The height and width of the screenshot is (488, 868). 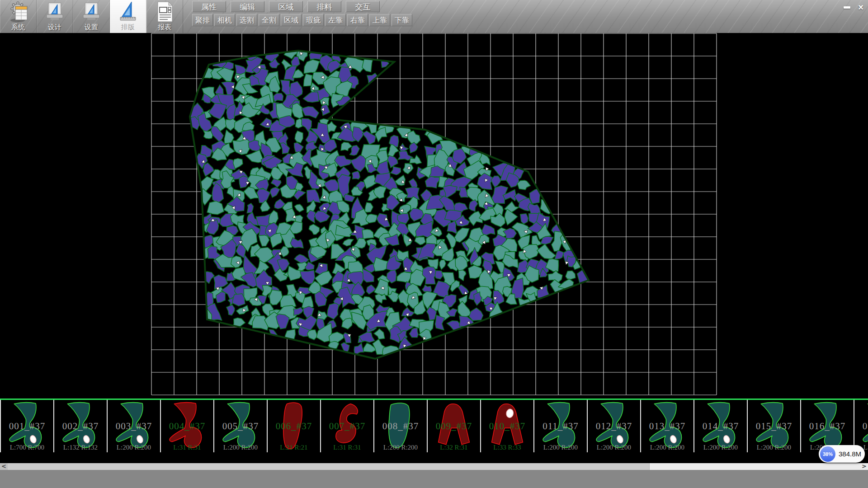 I want to click on app-button-排版: 排版, so click(x=128, y=16).